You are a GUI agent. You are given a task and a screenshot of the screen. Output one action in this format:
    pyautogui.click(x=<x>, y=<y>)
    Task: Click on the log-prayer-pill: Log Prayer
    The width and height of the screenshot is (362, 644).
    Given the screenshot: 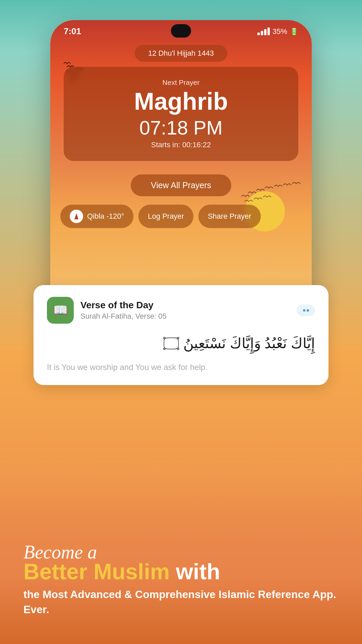 What is the action you would take?
    pyautogui.click(x=166, y=216)
    